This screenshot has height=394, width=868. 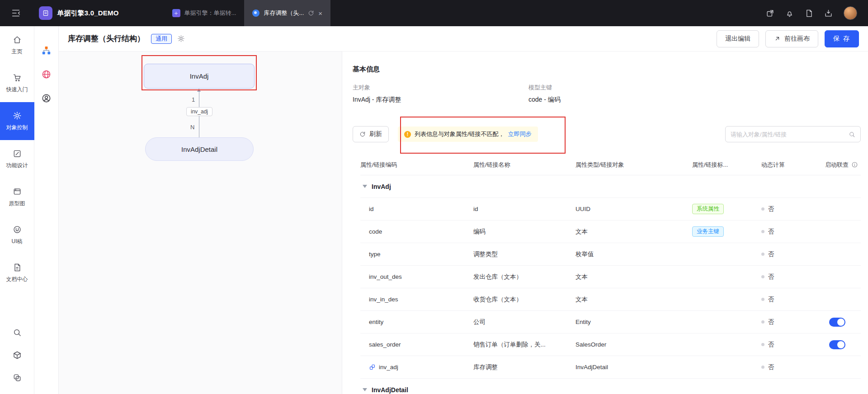 What do you see at coordinates (320, 14) in the screenshot?
I see `tab-close-icon: ×` at bounding box center [320, 14].